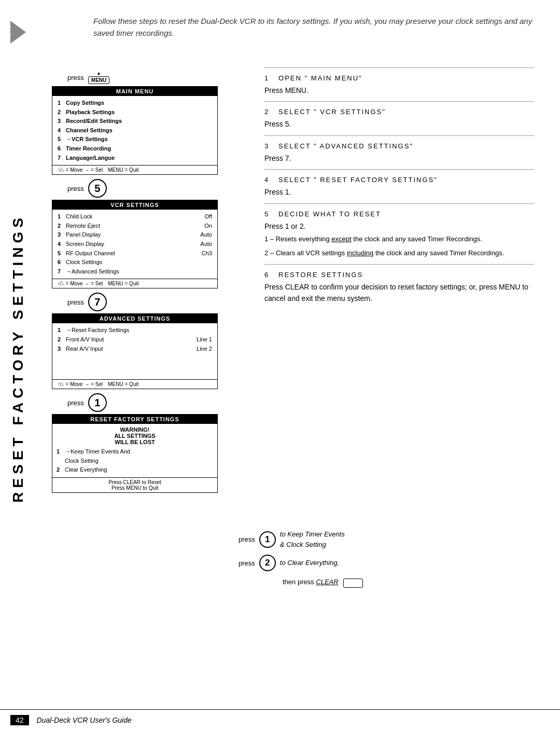  Describe the element at coordinates (135, 351) in the screenshot. I see `advanced-settings-body: 1 →Reset Factory Settings 2 Front A/V In…` at that location.